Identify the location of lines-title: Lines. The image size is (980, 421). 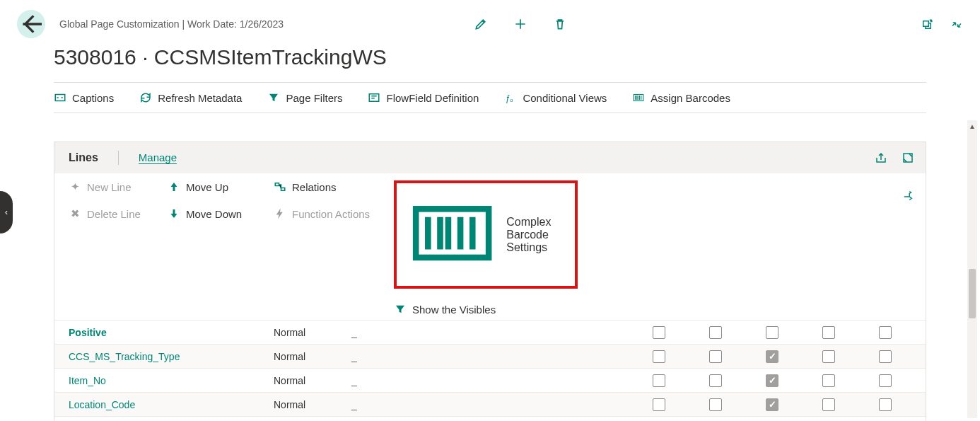
(83, 158).